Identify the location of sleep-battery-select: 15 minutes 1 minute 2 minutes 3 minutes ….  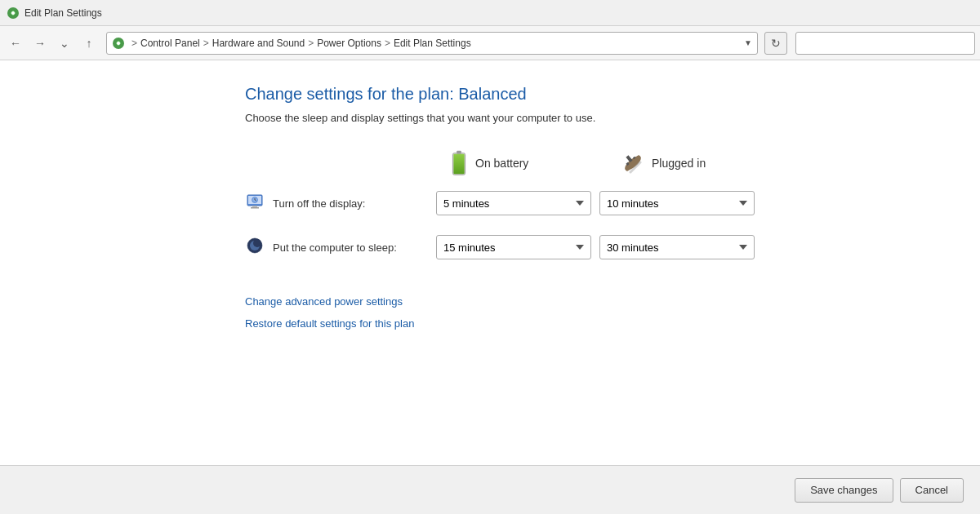
(514, 247).